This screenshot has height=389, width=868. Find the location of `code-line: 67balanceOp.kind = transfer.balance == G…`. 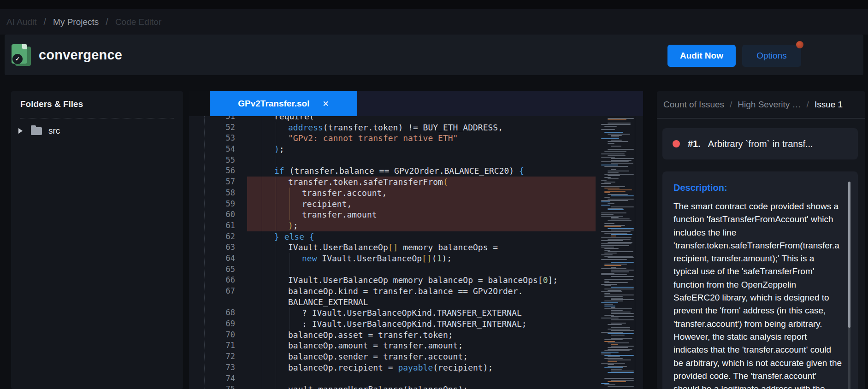

code-line: 67balanceOp.kind = transfer.balance == G… is located at coordinates (392, 291).